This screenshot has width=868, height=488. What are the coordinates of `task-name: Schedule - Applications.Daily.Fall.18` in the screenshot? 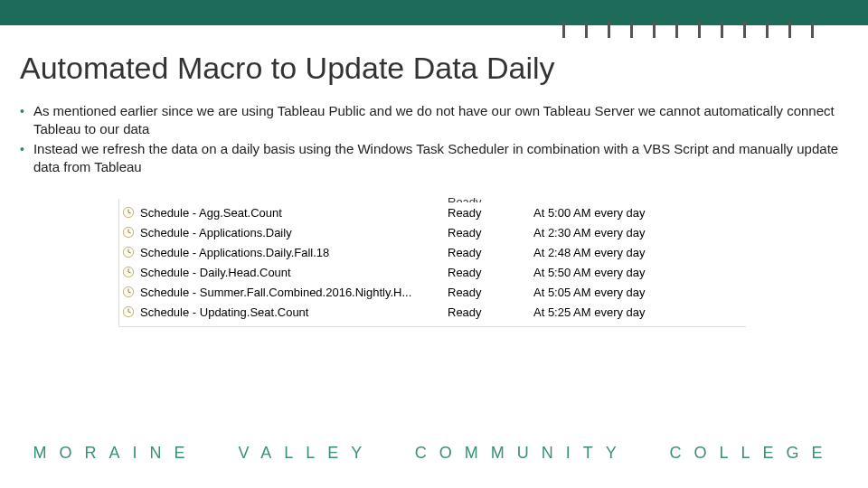 It's located at (235, 253).